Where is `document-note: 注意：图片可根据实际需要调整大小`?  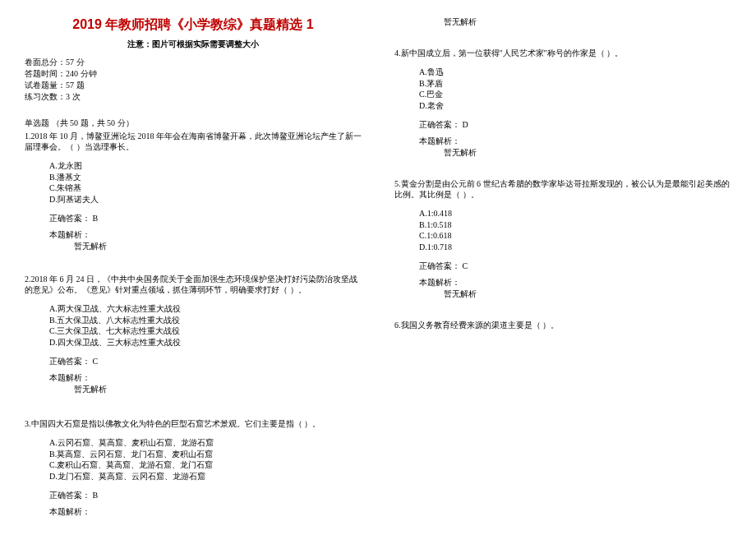
document-note: 注意：图片可根据实际需要调整大小 is located at coordinates (193, 44).